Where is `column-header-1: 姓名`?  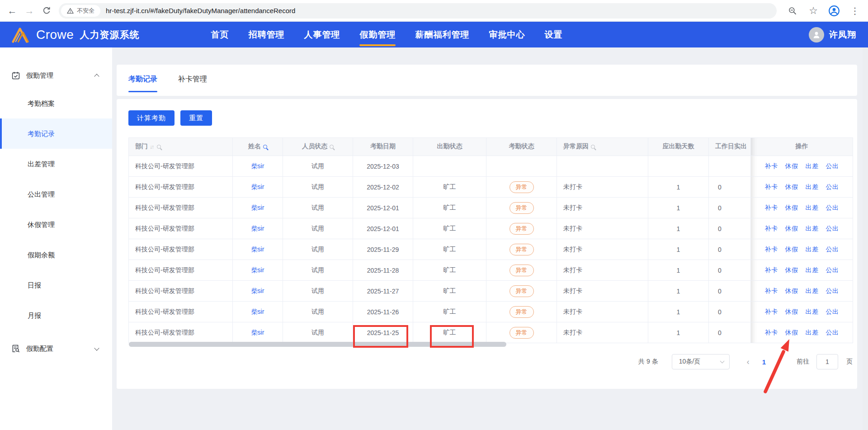
column-header-1: 姓名 is located at coordinates (258, 147).